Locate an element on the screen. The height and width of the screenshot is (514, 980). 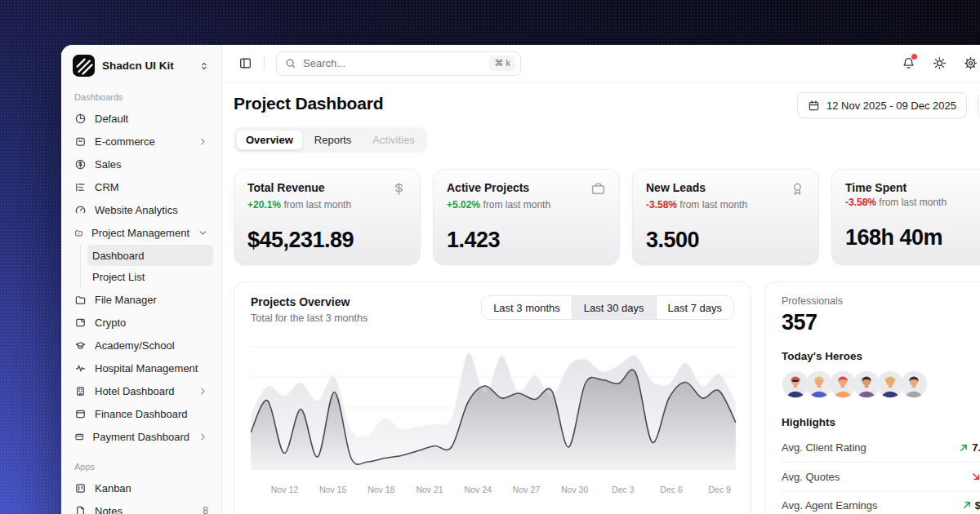
sidebar-subitem-project-list: Project List is located at coordinates (150, 277).